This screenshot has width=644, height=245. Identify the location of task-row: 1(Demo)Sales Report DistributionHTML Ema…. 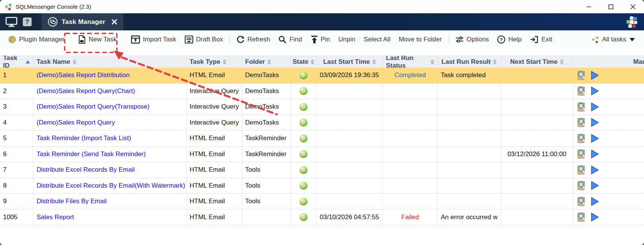
(322, 76).